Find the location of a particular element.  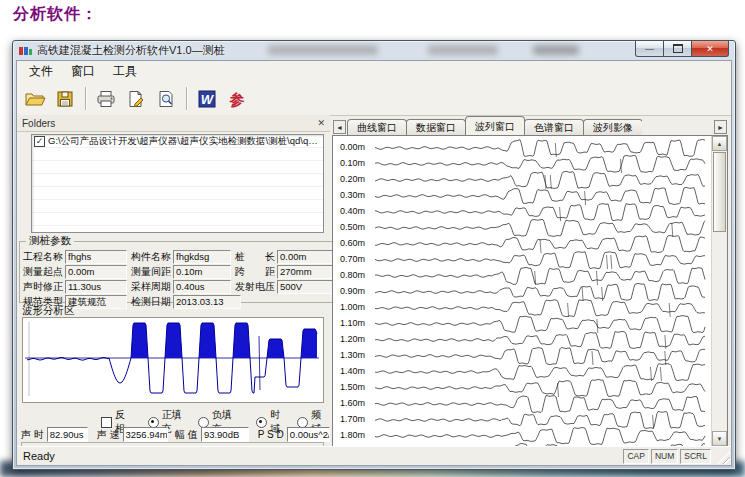

maximize-button is located at coordinates (678, 49).